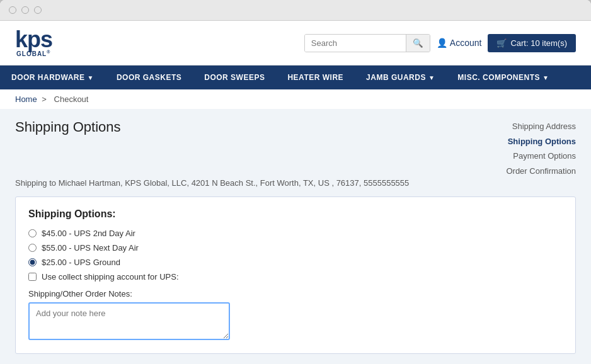  I want to click on collect-shipping-checkbox, so click(33, 277).